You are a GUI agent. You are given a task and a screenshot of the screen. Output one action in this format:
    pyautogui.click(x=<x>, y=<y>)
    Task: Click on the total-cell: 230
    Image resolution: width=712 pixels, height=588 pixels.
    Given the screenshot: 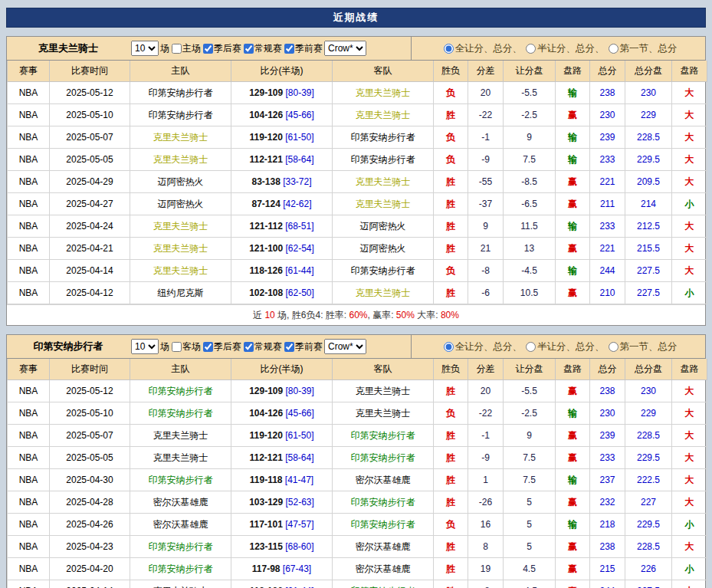 What is the action you would take?
    pyautogui.click(x=608, y=414)
    